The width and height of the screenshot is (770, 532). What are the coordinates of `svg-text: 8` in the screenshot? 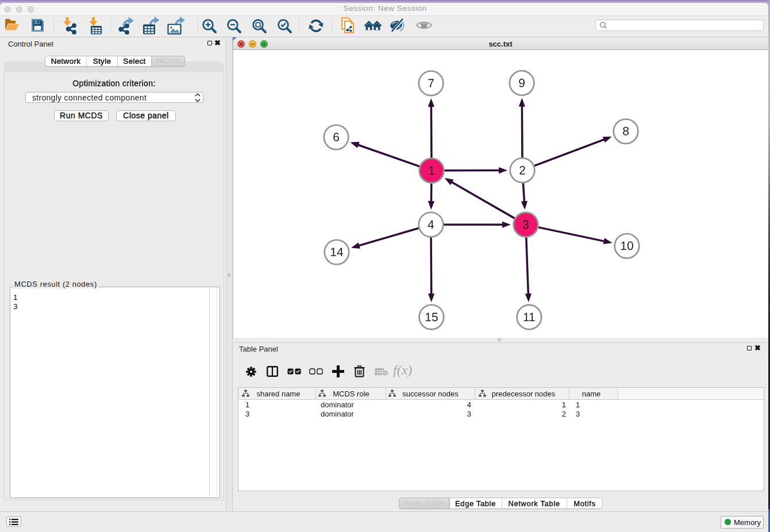 It's located at (626, 131).